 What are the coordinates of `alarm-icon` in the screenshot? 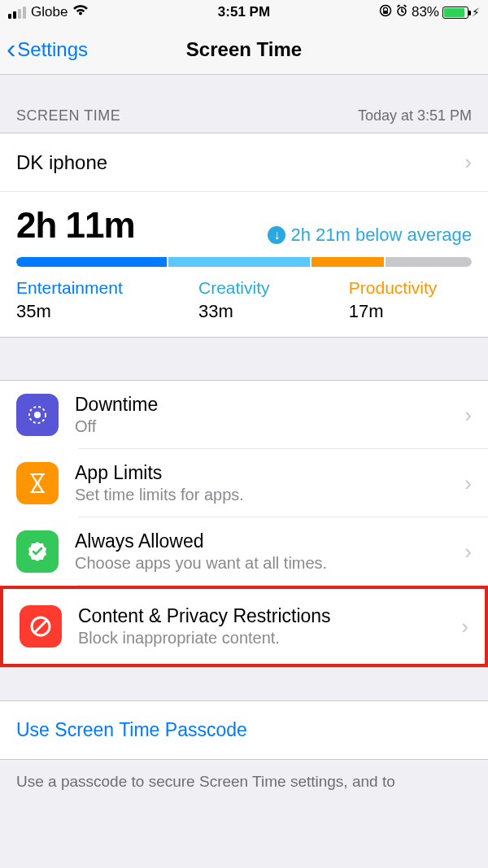 It's located at (402, 13).